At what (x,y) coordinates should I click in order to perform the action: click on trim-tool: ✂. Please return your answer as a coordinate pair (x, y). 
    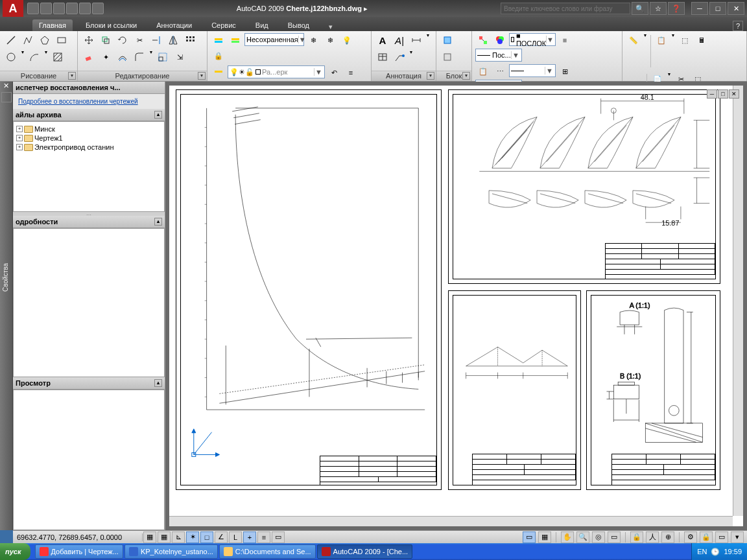
    Looking at the image, I should click on (139, 40).